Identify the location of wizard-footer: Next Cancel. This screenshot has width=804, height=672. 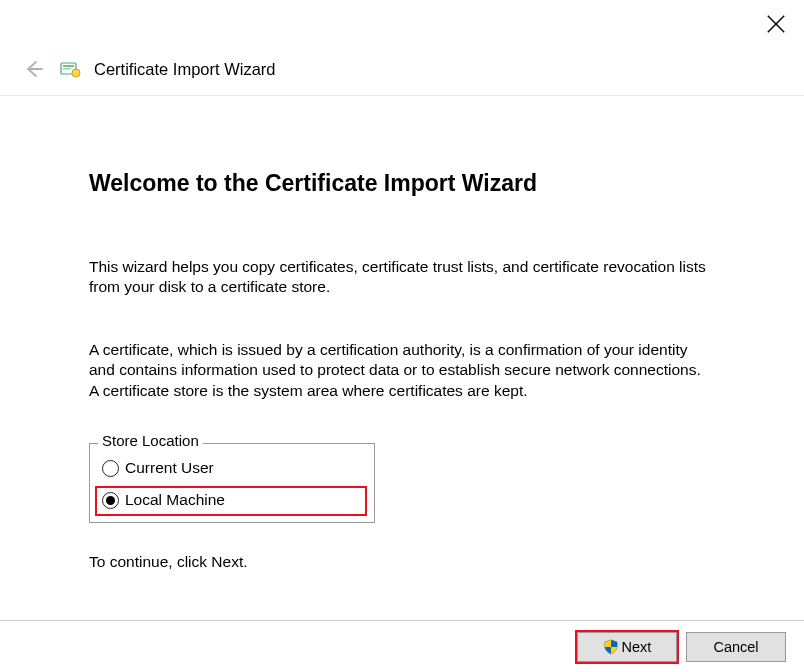
(402, 646).